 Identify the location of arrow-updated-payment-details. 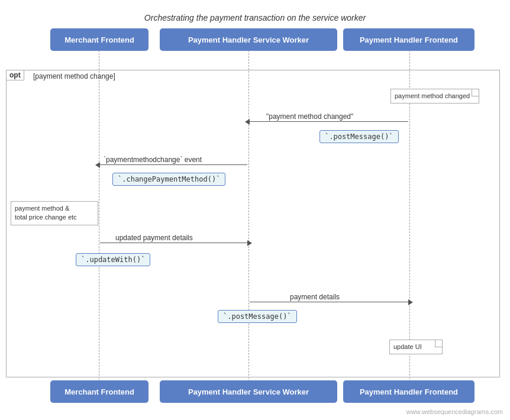
(174, 243).